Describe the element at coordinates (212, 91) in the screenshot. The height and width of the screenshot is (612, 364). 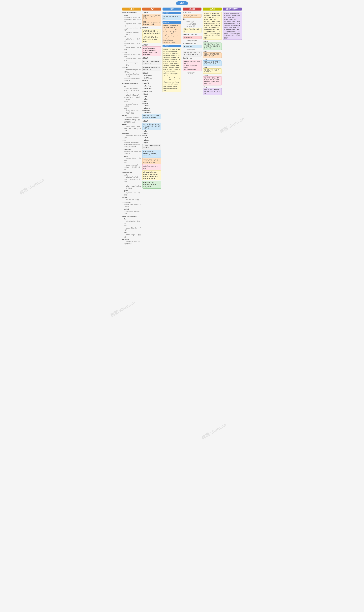
I see `col11-boy: — boy 表示闹声、闹声、哦哦哦啊、嗯哦、嗯，为哦、哦、为、生儿叫` at that location.